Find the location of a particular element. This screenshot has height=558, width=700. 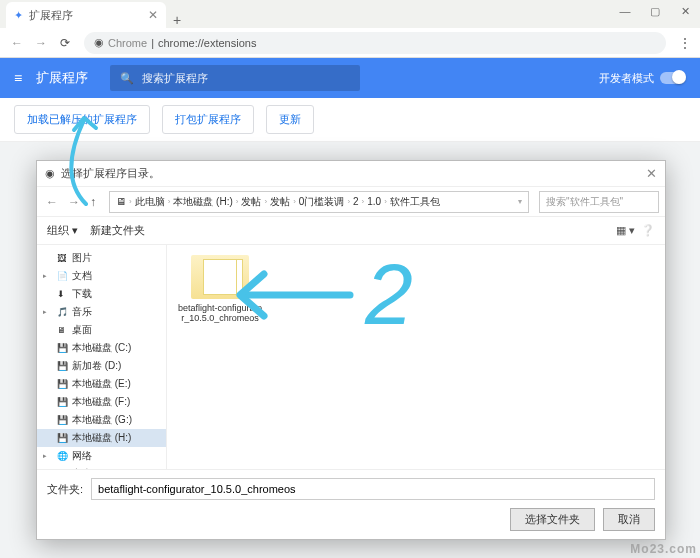

new-folder-button: 新建文件夹 is located at coordinates (118, 230).